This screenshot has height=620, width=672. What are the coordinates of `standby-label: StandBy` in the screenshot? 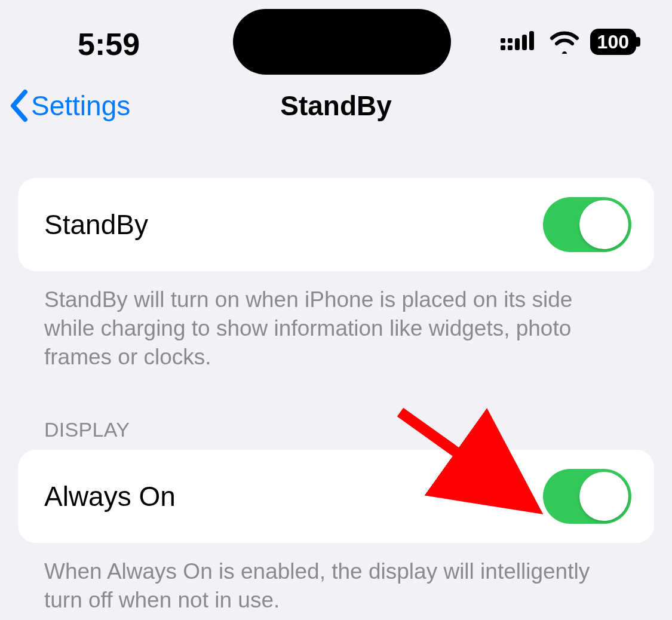 It's located at (96, 225).